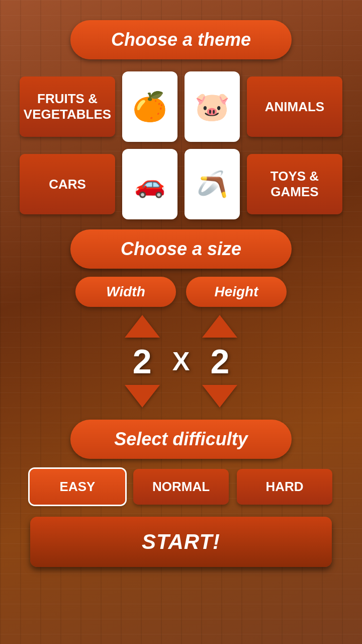 This screenshot has width=362, height=644. Describe the element at coordinates (181, 439) in the screenshot. I see `difficulty-title: Select difficulty` at that location.